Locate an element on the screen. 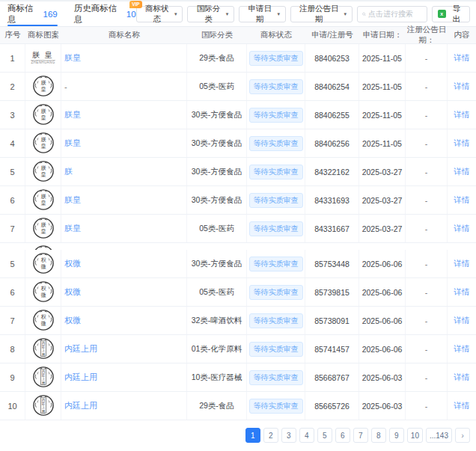 This screenshot has height=451, width=476. search-input is located at coordinates (395, 13).